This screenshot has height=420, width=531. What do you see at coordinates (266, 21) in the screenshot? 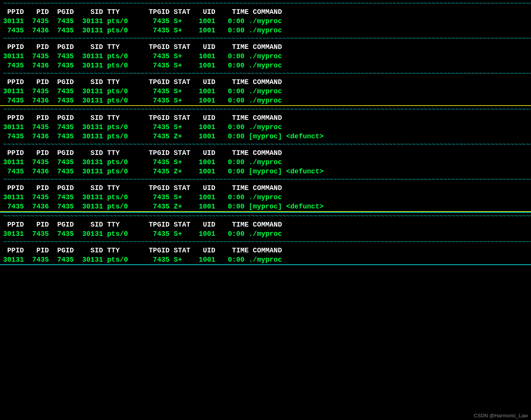
I see `section-section-1: PPID PID PGID SID TTY TPGID STAT UID TIM…` at bounding box center [266, 21].